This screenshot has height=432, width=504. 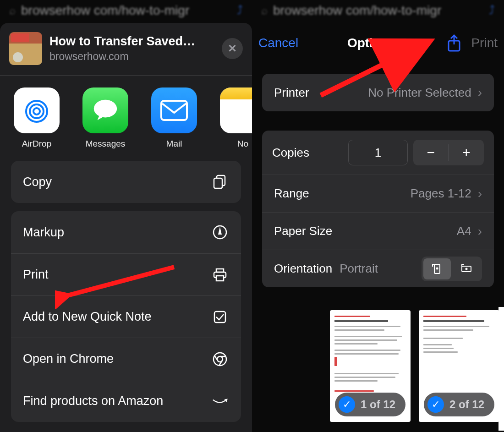 What do you see at coordinates (370, 366) in the screenshot?
I see `preview-page-1: ✓ 1 of 12` at bounding box center [370, 366].